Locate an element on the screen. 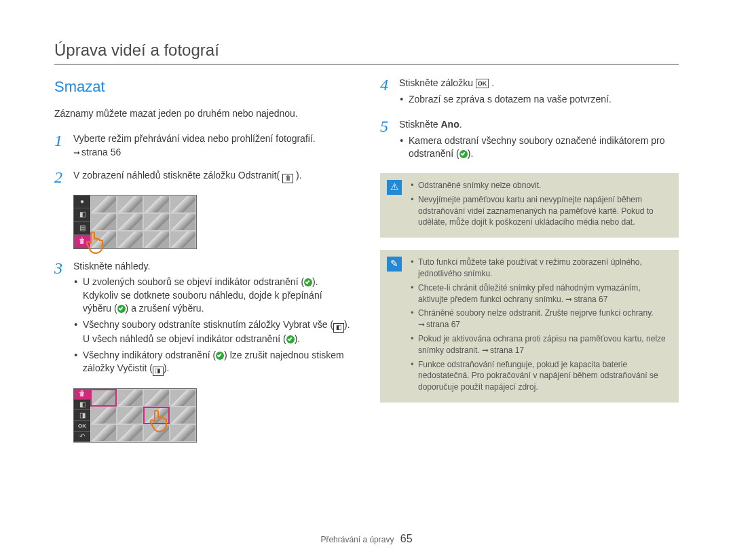 This screenshot has width=733, height=560. step-3-bullet-2: Všechny soubory odstraníte stisknutím zá… is located at coordinates (218, 333).